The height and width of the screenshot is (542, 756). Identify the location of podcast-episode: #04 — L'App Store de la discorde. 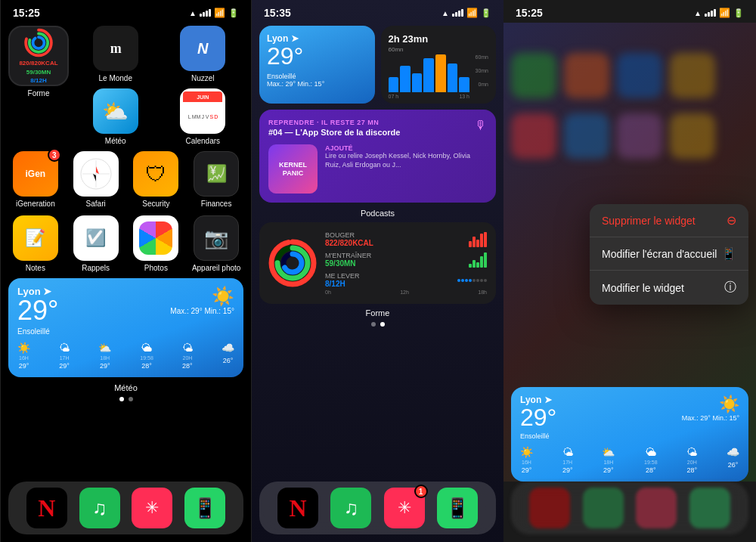
(334, 132).